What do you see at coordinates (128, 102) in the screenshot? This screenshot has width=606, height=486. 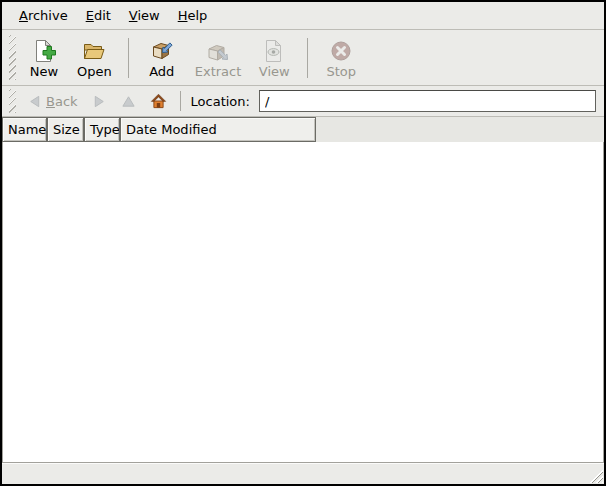 I see `up-arrow-icon` at bounding box center [128, 102].